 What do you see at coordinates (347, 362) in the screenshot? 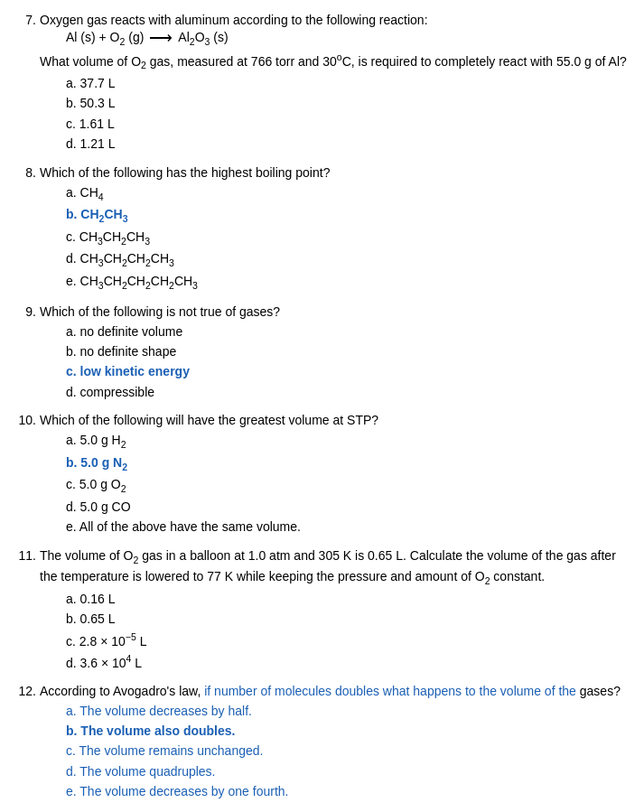
I see `q9-options: a. no definite volume b. no definite sha…` at bounding box center [347, 362].